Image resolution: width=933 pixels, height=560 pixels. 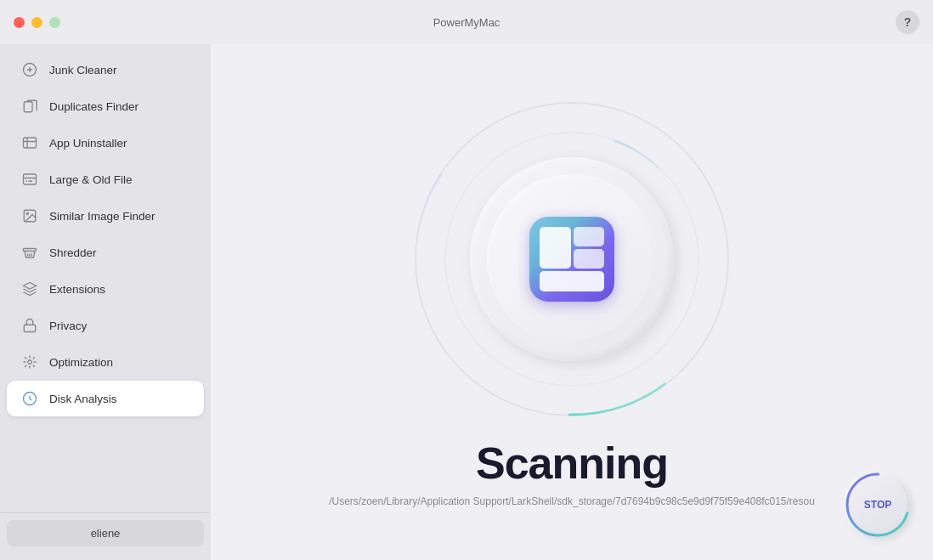 I want to click on duplicates-finder-icon, so click(x=30, y=106).